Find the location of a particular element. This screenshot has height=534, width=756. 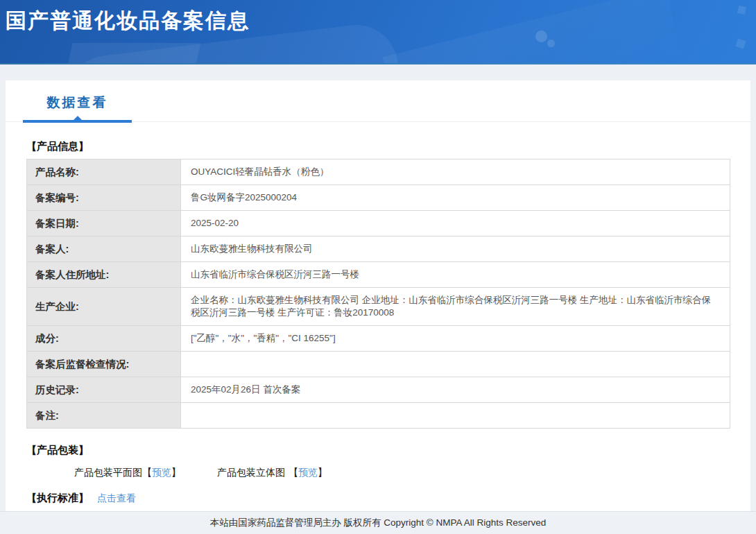

table-row: 备案人住所地址: 山东省临沂市综合保税区沂河三路一号楼 is located at coordinates (379, 275).